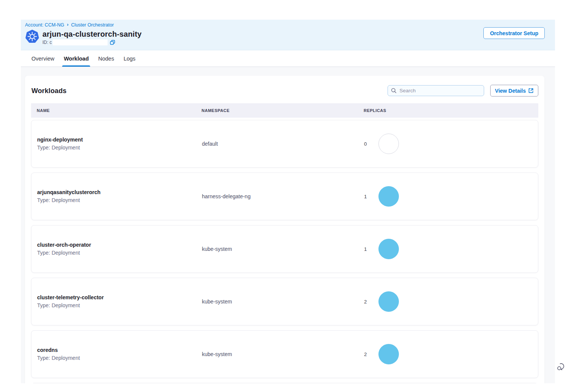 This screenshot has width=569, height=392. What do you see at coordinates (451, 110) in the screenshot?
I see `column-header-replicas: REPLICAS` at bounding box center [451, 110].